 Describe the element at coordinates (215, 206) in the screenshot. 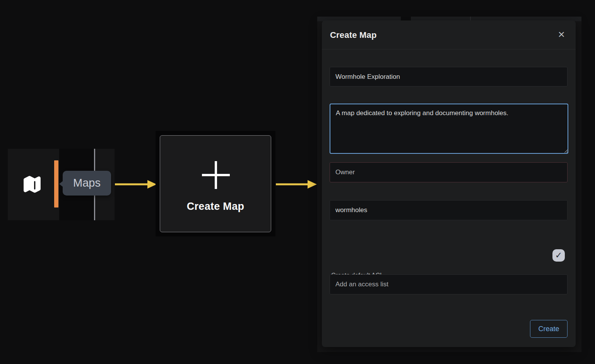

I see `create-map-card-label: Create Map` at that location.